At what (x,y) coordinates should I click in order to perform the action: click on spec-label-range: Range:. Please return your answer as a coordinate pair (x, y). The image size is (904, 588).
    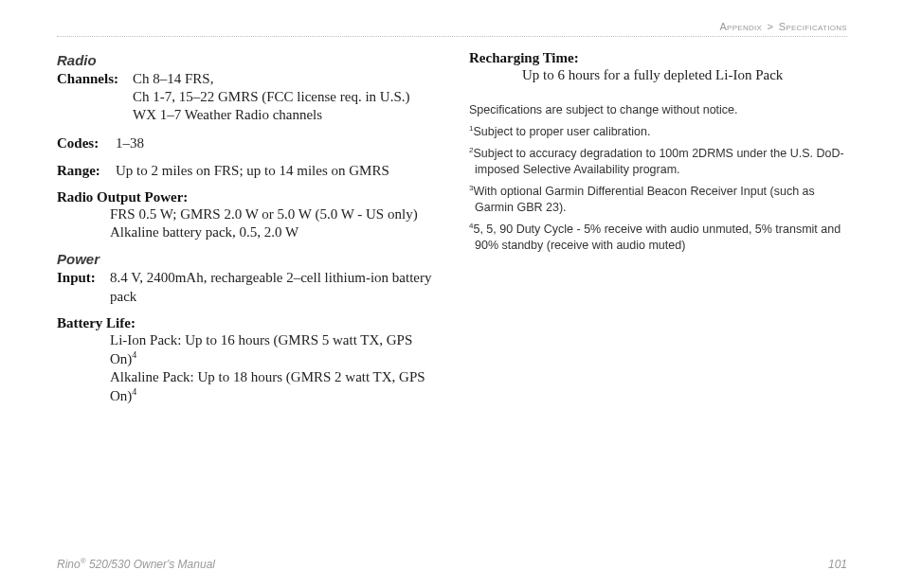
    Looking at the image, I should click on (86, 170).